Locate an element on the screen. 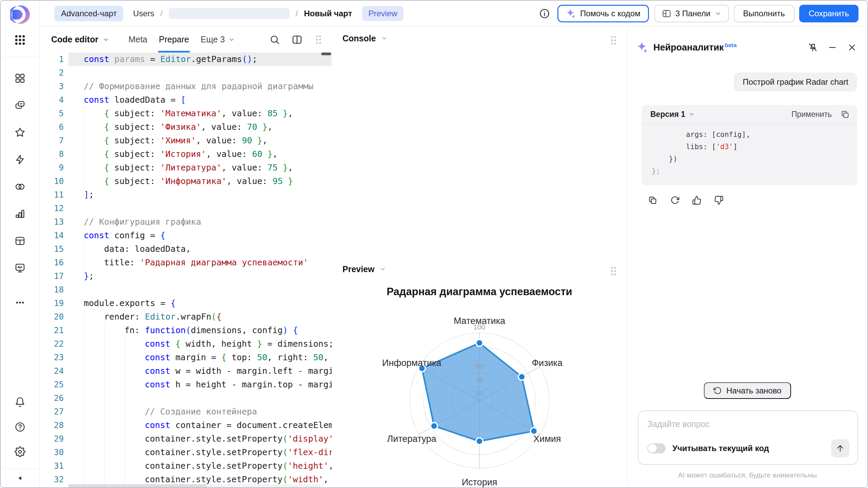  code-line: 27// Создание контейнера is located at coordinates (185, 412).